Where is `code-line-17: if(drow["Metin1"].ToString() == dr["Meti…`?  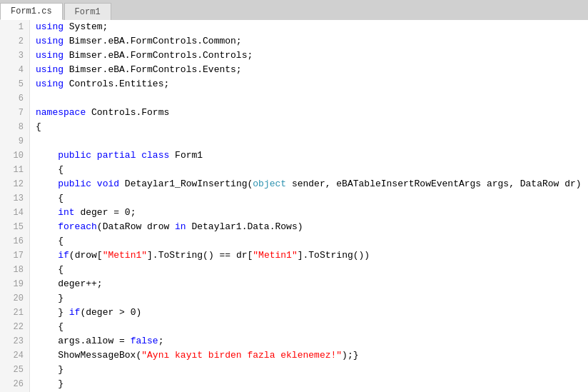 code-line-17: if(drow["Metin1"].ToString() == dr["Meti… is located at coordinates (309, 256).